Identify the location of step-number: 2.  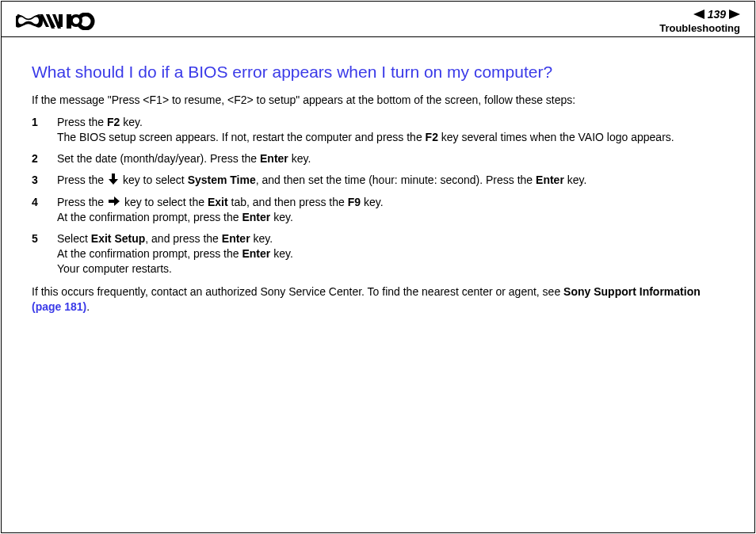
(37, 158).